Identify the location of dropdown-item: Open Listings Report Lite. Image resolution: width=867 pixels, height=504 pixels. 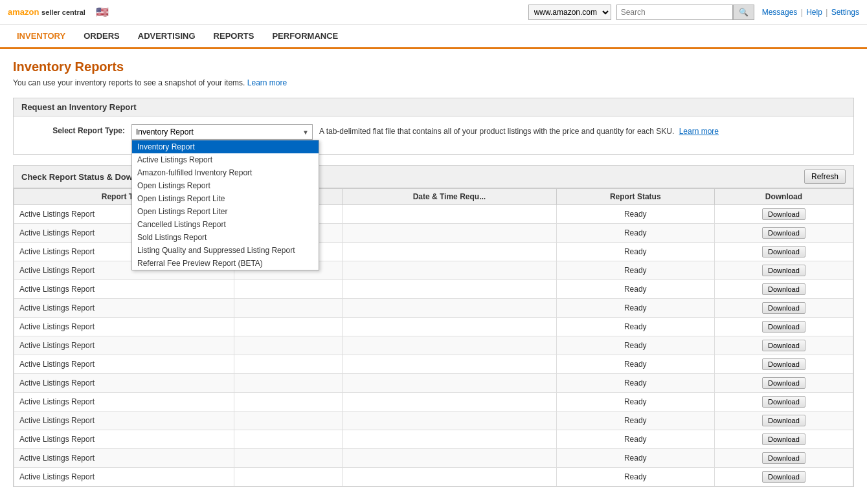
(225, 199).